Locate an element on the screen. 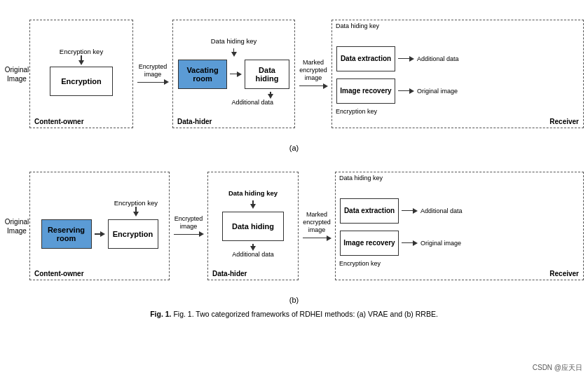 This screenshot has height=377, width=588. enc-key-arrow-a: Encryption key is located at coordinates (81, 56).